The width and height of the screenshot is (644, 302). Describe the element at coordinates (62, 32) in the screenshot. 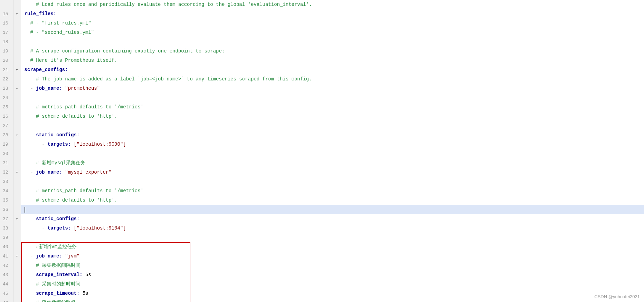

I see `yaml-comment: # - "second_rules.yml"` at that location.